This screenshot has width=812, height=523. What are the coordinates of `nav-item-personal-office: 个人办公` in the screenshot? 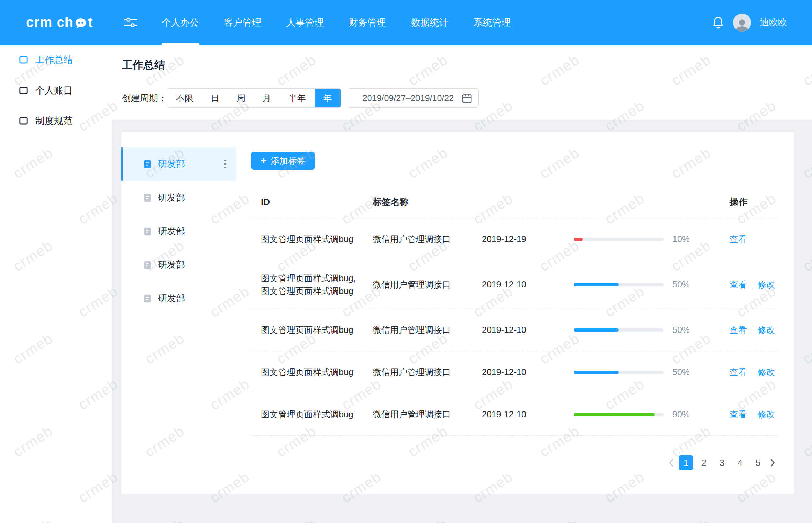 It's located at (180, 22).